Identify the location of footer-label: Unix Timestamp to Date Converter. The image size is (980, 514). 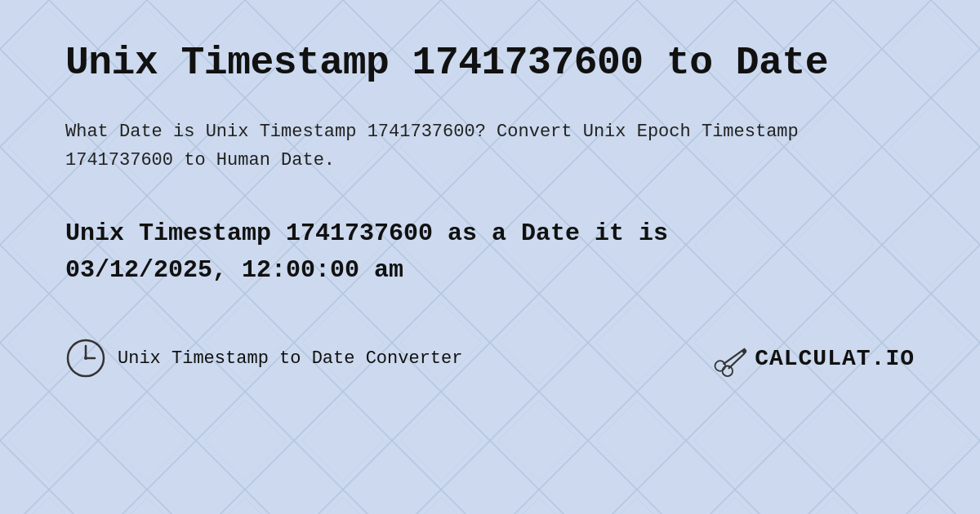
(290, 359).